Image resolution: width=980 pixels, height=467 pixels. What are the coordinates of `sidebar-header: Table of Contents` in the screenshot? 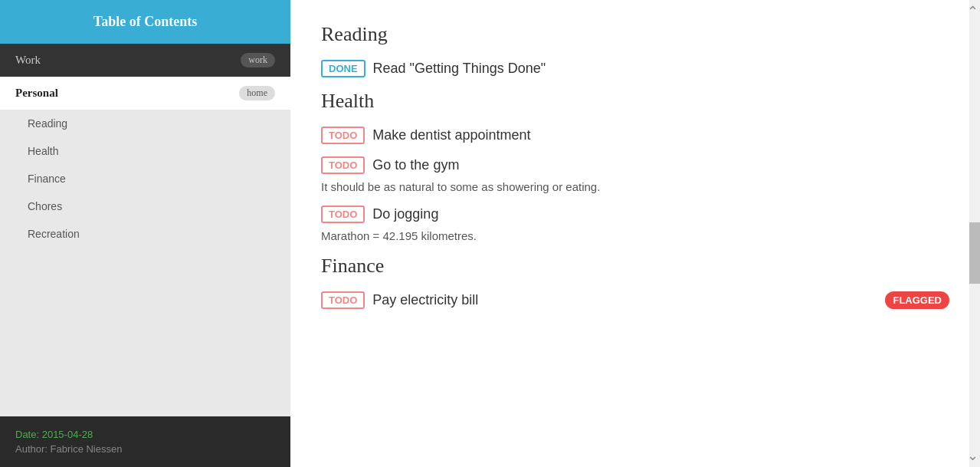 It's located at (146, 21).